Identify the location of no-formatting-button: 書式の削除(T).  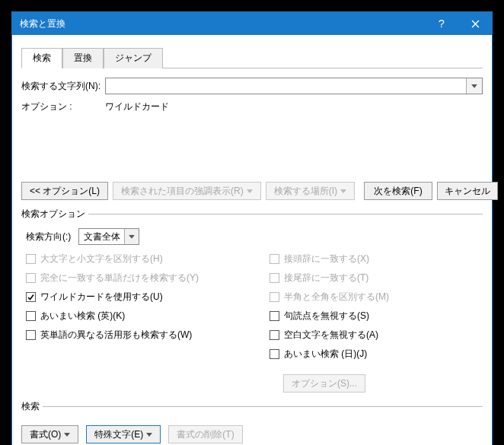
(206, 434).